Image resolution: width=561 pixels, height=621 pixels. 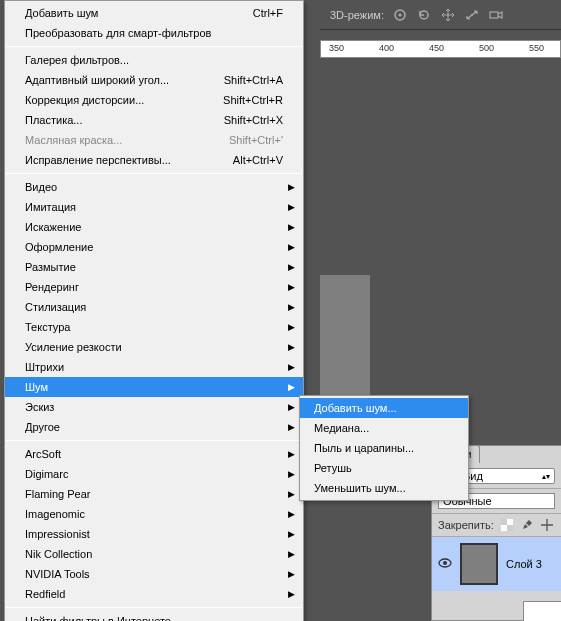 What do you see at coordinates (121, 160) in the screenshot?
I see `menu-item-label: Исправление перспективы...` at bounding box center [121, 160].